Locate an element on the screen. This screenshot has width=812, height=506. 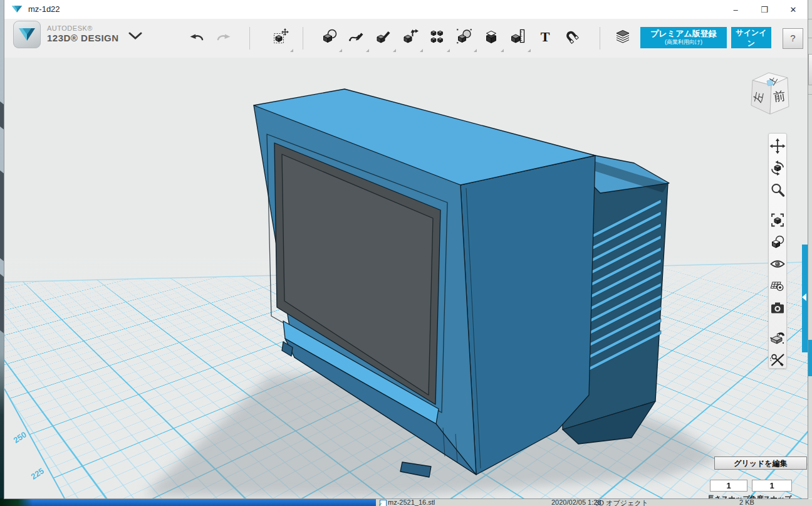
monitor-rear-hood-top is located at coordinates (613, 171).